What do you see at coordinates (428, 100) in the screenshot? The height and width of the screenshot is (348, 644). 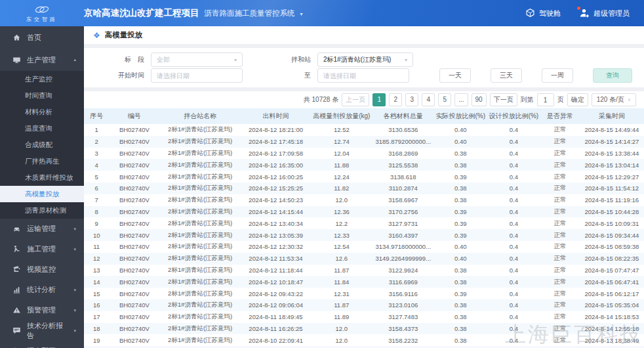 I see `page-button-4: 4` at bounding box center [428, 100].